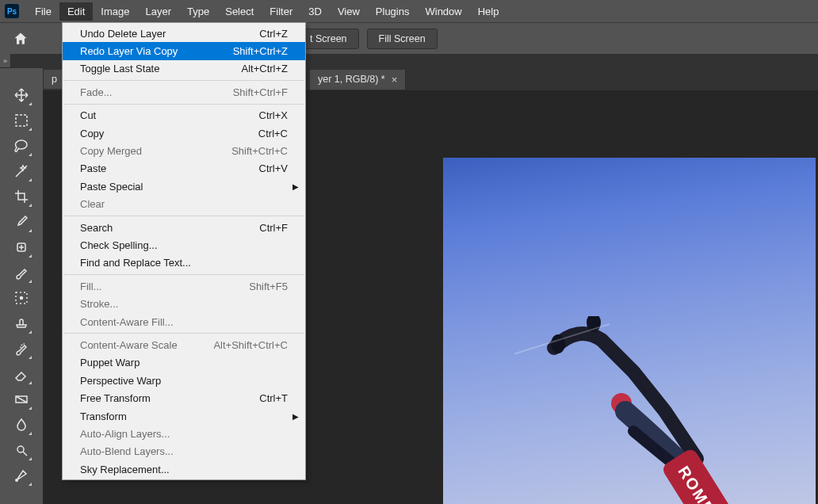 This screenshot has height=504, width=818. Describe the element at coordinates (21, 146) in the screenshot. I see `lasso-tool` at that location.